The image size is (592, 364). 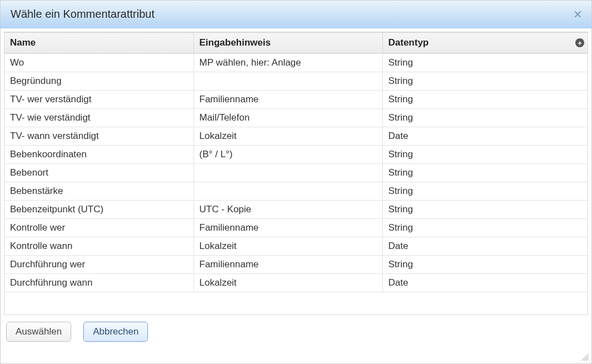 What do you see at coordinates (288, 63) in the screenshot?
I see `cell-hint: MP wählen, hier: Anlage` at bounding box center [288, 63].